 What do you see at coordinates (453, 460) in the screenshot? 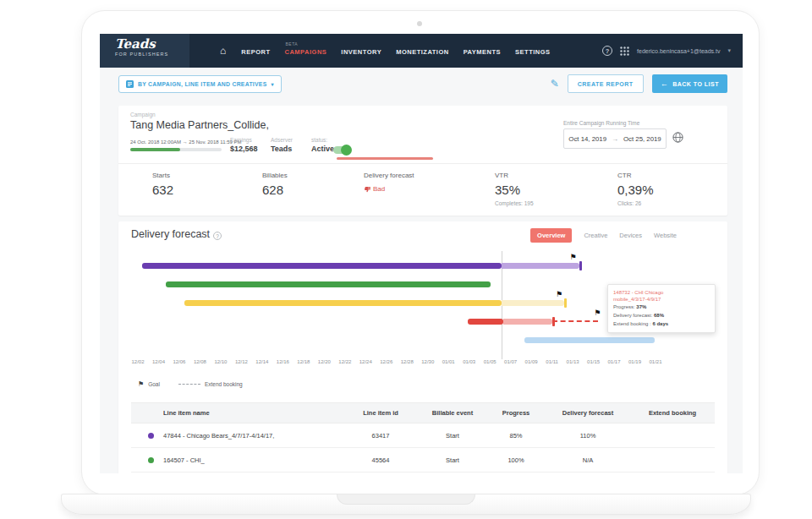
I see `billable-event-cell: Start` at bounding box center [453, 460].